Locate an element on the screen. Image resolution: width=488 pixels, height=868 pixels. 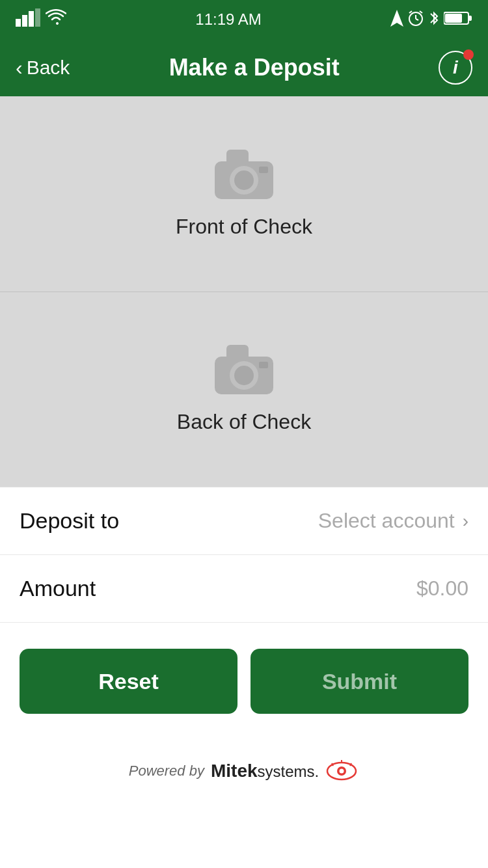
select-account-chevron-icon: › is located at coordinates (466, 521).